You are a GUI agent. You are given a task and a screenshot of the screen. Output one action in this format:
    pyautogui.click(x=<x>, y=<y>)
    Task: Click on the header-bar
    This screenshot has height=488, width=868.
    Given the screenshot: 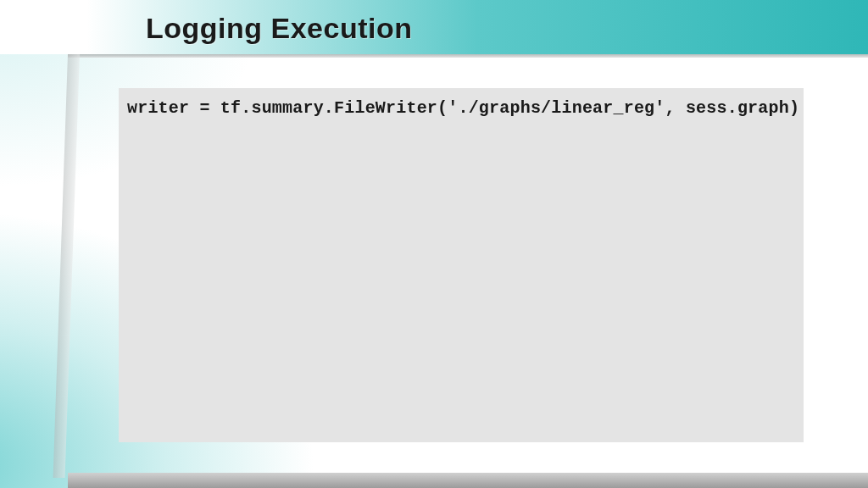 What is the action you would take?
    pyautogui.click(x=434, y=27)
    